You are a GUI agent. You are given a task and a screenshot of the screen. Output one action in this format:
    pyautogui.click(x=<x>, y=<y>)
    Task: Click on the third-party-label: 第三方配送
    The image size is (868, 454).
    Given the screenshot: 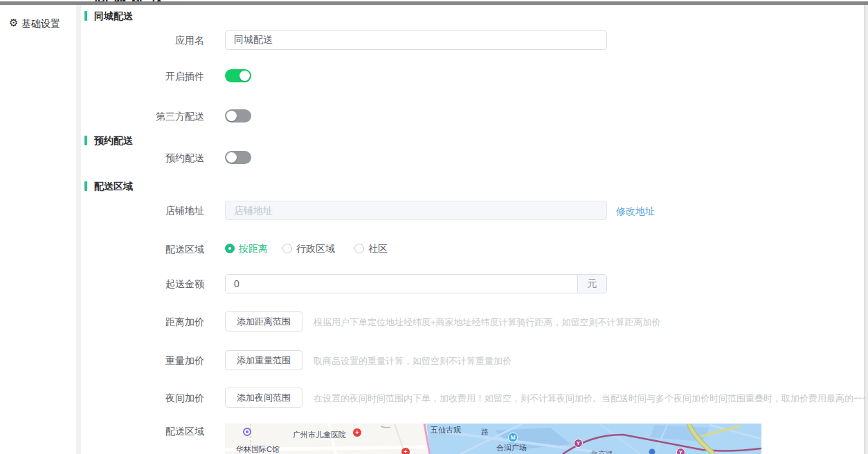 What is the action you would take?
    pyautogui.click(x=149, y=116)
    